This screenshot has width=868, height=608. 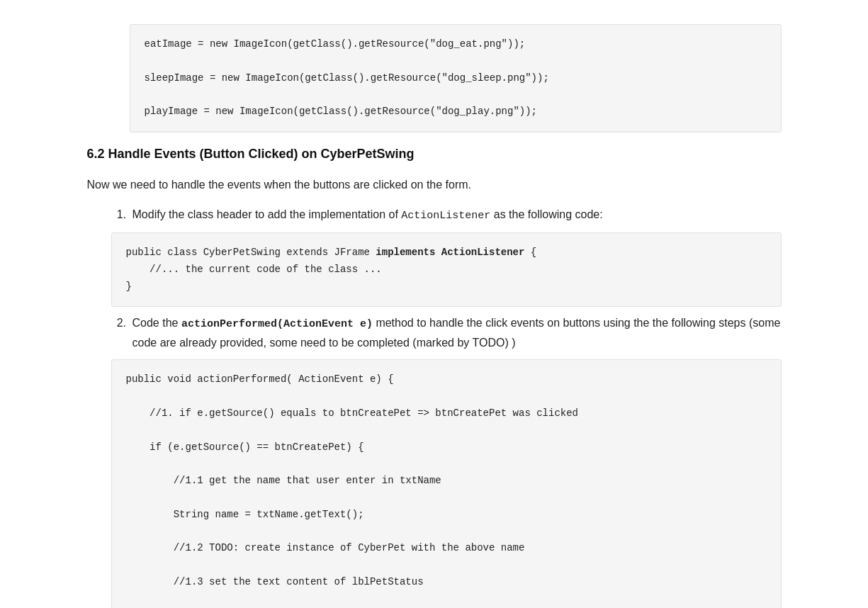 I want to click on list-item-1: Modify the class header to add the imple…, so click(x=456, y=257).